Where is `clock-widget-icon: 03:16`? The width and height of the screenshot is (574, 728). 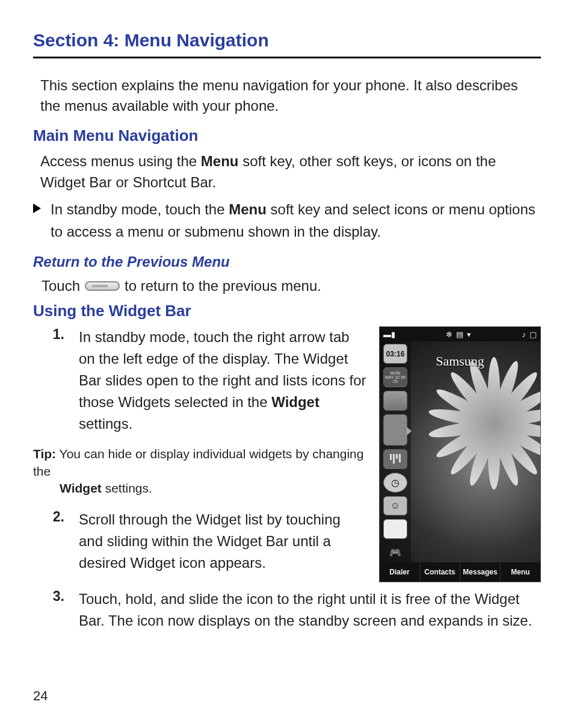 clock-widget-icon: 03:16 is located at coordinates (395, 354).